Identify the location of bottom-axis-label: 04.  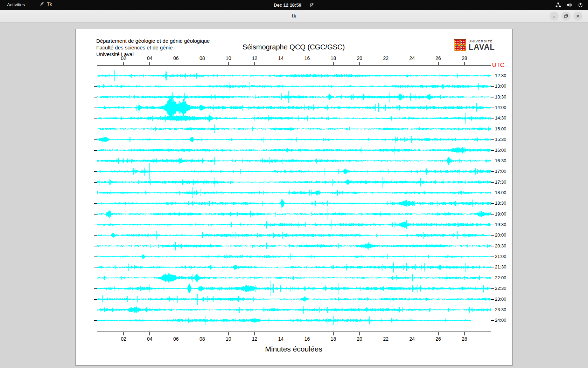
(150, 339).